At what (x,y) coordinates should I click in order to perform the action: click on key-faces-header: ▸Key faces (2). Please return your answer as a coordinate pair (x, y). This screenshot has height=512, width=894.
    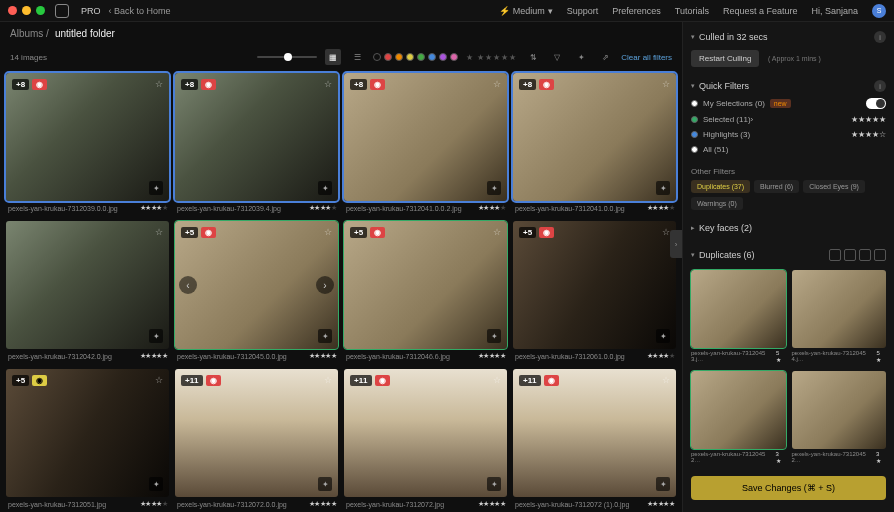
    Looking at the image, I should click on (788, 228).